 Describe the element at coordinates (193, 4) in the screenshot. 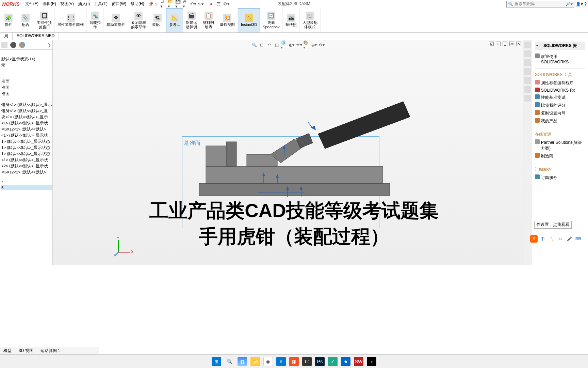

I see `undo-icon: ↶▾` at that location.